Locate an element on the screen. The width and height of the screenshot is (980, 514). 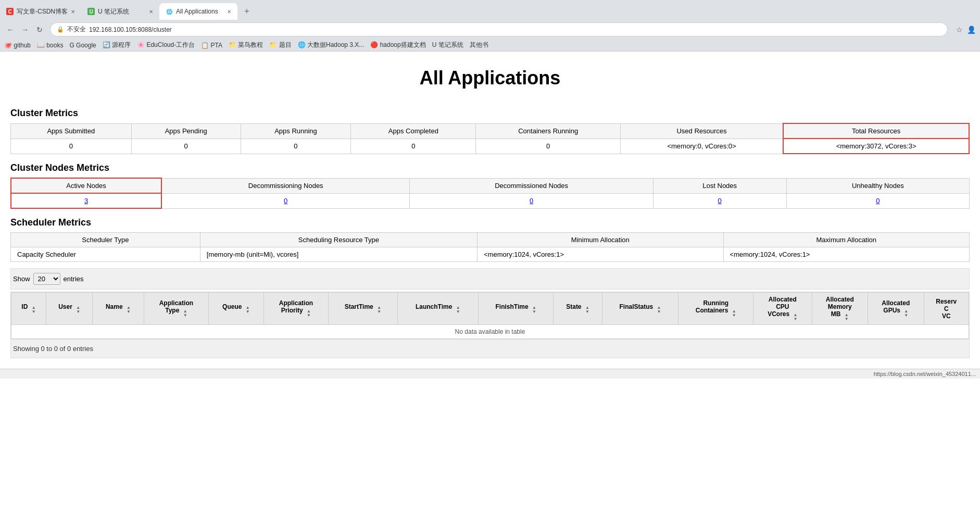
no-data-message: No data available in table is located at coordinates (491, 332).